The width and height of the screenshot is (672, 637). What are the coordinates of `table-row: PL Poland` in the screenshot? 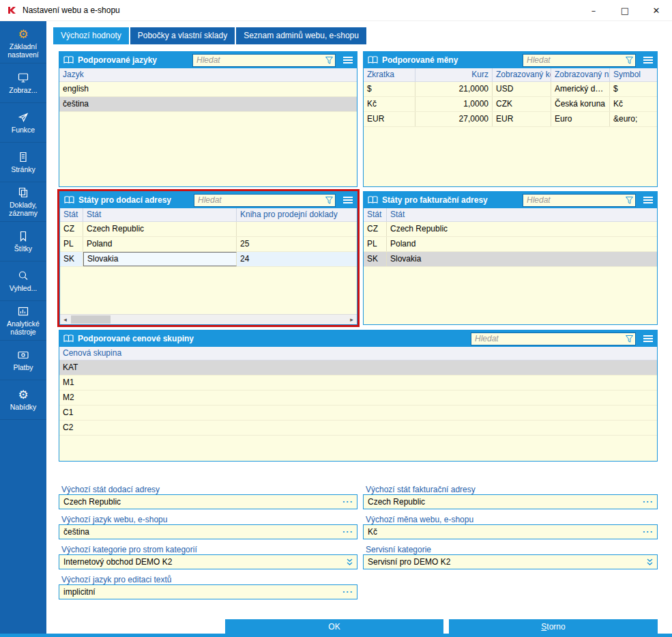 It's located at (510, 244).